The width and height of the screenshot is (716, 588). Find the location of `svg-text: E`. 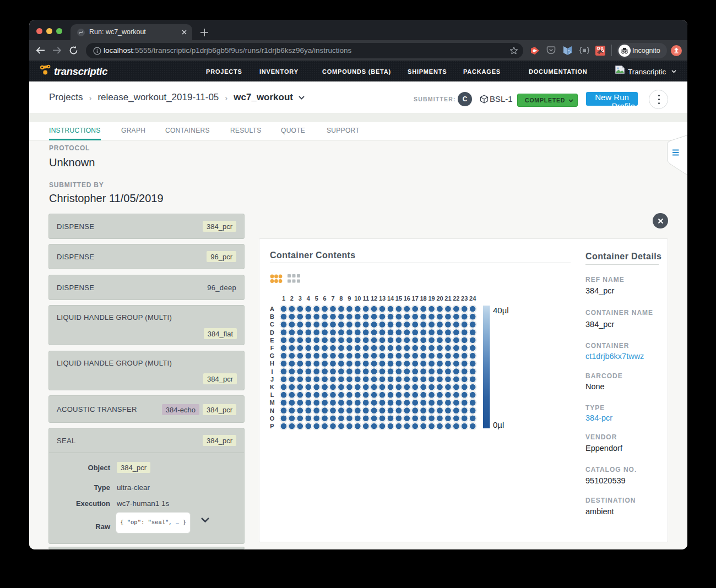

svg-text: E is located at coordinates (272, 340).